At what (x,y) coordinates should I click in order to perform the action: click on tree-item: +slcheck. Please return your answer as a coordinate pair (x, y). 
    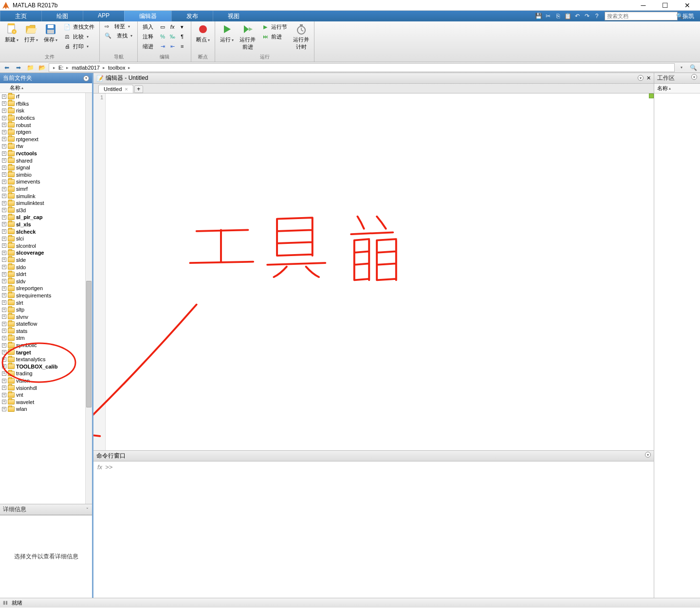
    Looking at the image, I should click on (46, 232).